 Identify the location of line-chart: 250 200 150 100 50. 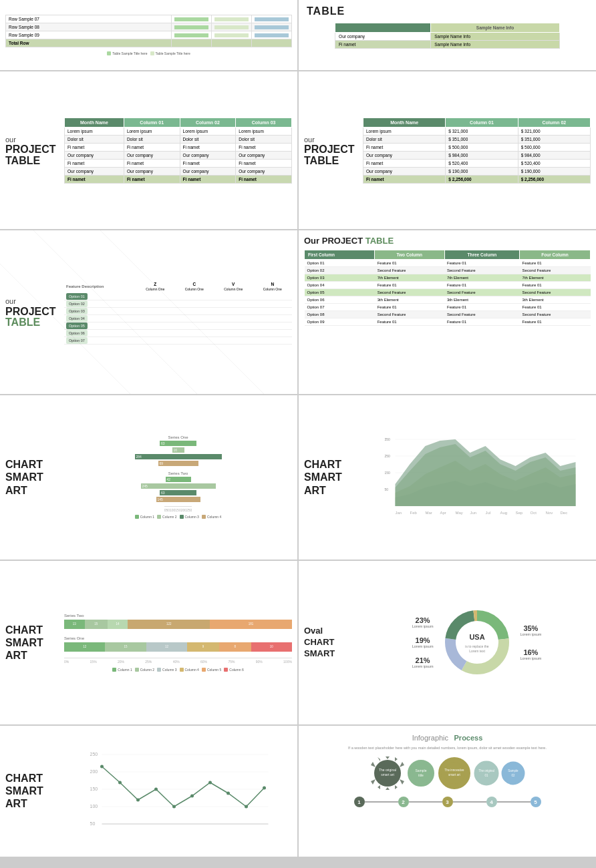
(178, 791).